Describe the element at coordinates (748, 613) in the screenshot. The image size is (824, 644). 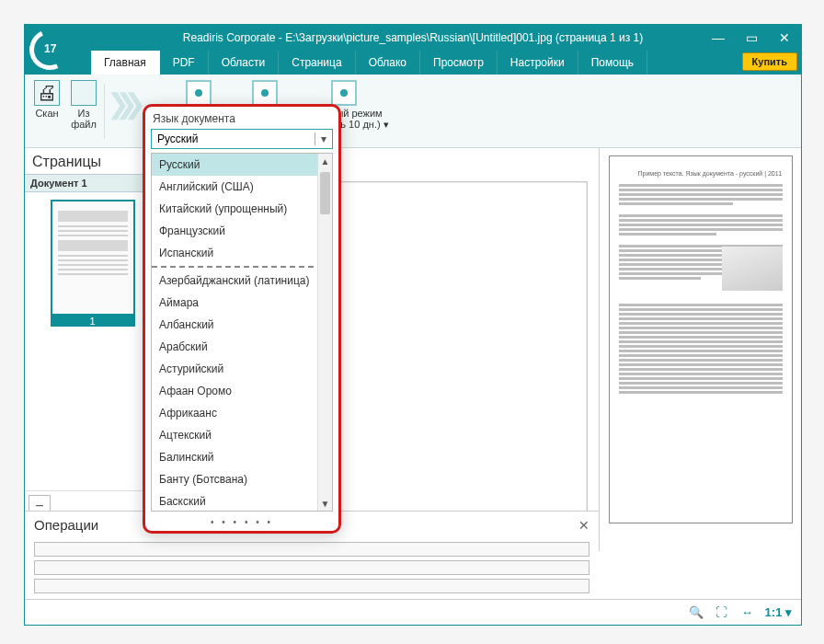
I see `fit-width-icon: ↔` at that location.